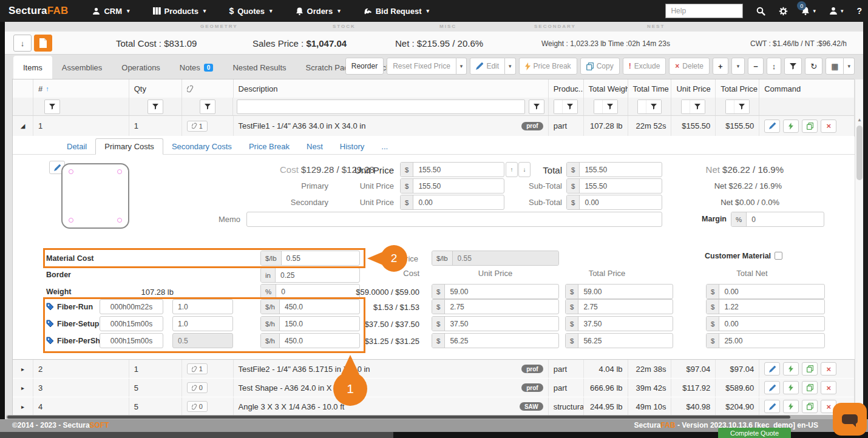  What do you see at coordinates (754, 433) in the screenshot?
I see `complete-quote-button: Complete Quote` at bounding box center [754, 433].